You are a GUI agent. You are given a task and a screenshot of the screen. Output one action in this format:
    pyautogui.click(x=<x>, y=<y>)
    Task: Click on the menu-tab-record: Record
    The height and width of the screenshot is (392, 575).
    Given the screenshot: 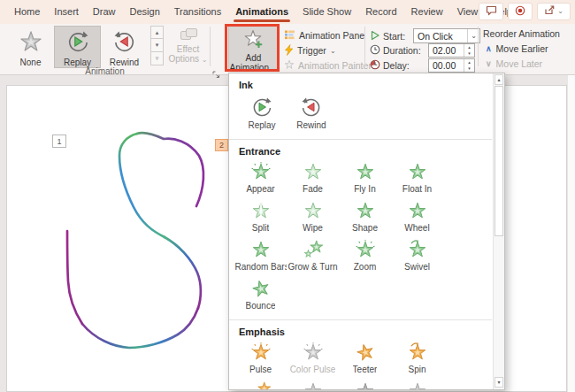 What is the action you would take?
    pyautogui.click(x=380, y=12)
    